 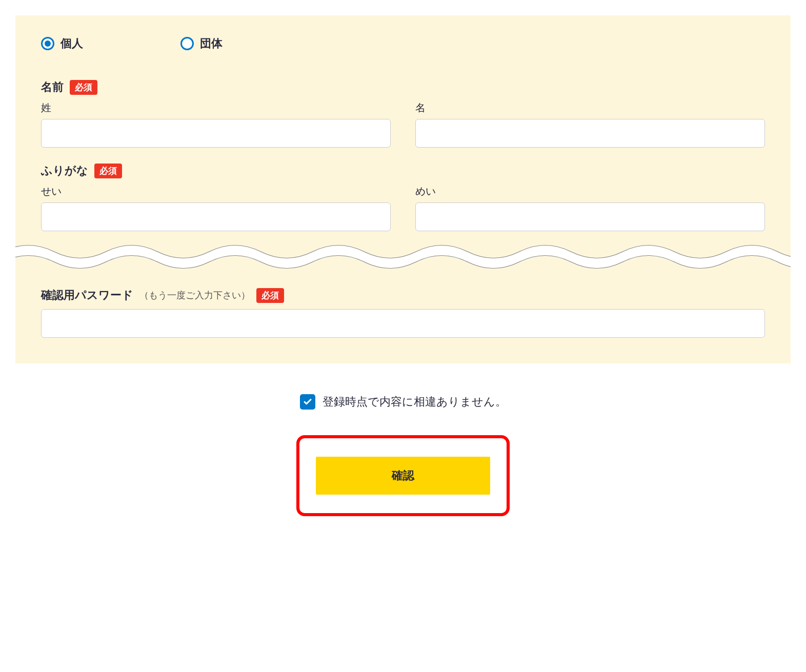 What do you see at coordinates (403, 171) in the screenshot?
I see `furigana-heading: ふりがな 必須` at bounding box center [403, 171].